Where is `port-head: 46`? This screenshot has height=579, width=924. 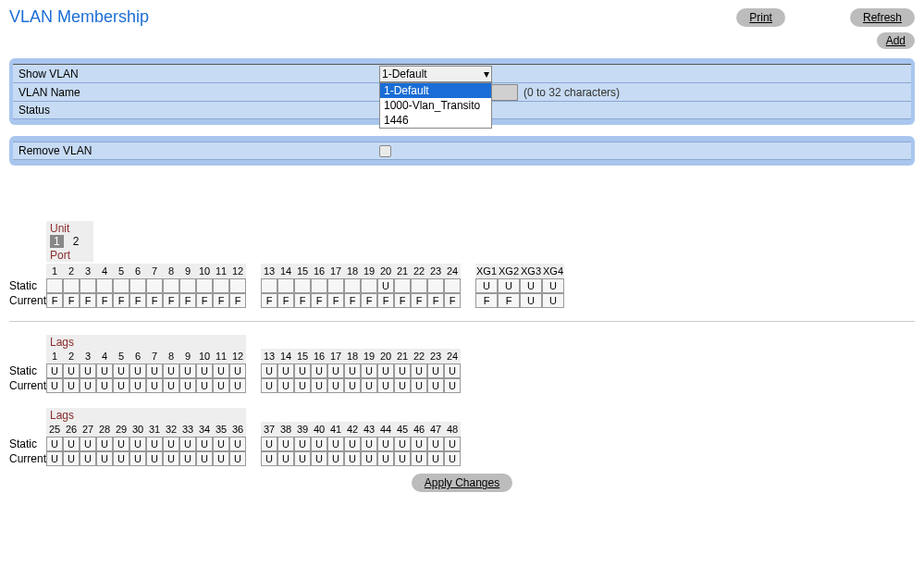 port-head: 46 is located at coordinates (419, 429).